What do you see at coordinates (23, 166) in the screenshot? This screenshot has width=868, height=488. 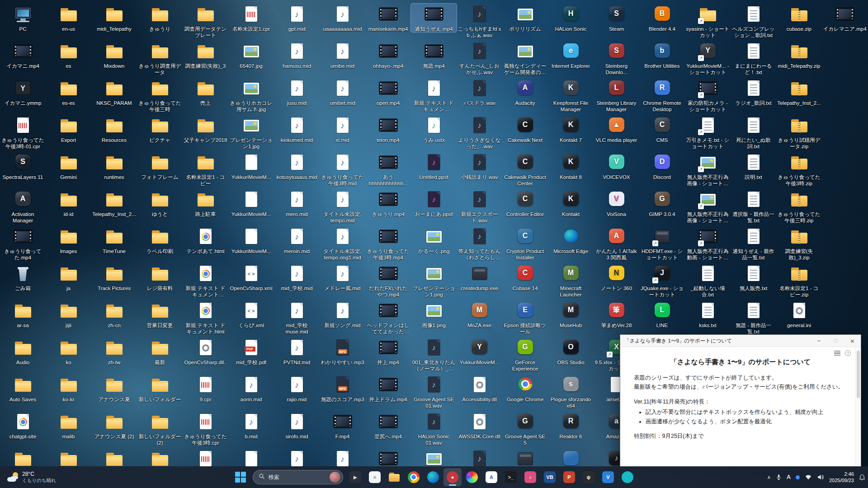 I see `desktop-icon: SSpectraLayers 11` at bounding box center [23, 166].